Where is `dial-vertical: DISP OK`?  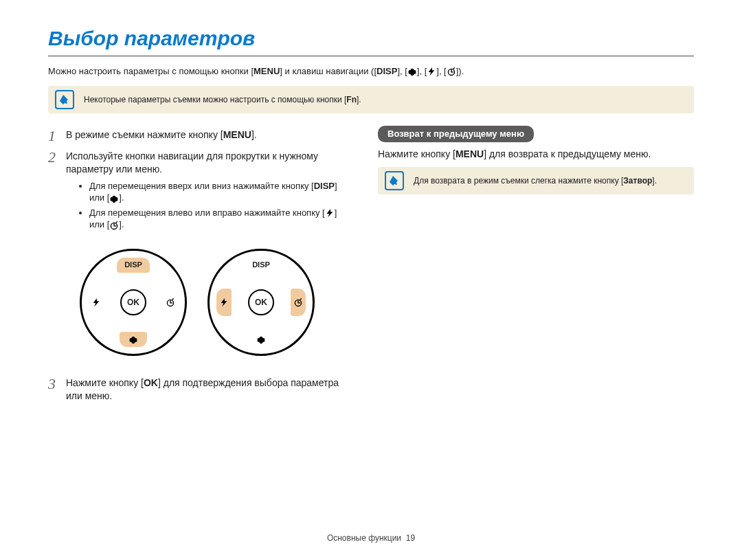
dial-vertical: DISP OK is located at coordinates (133, 302).